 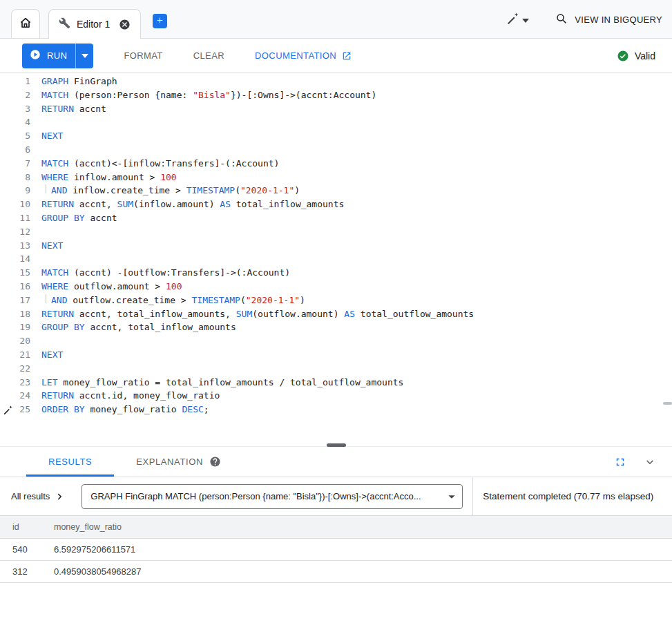 I want to click on column-header: id, so click(x=21, y=527).